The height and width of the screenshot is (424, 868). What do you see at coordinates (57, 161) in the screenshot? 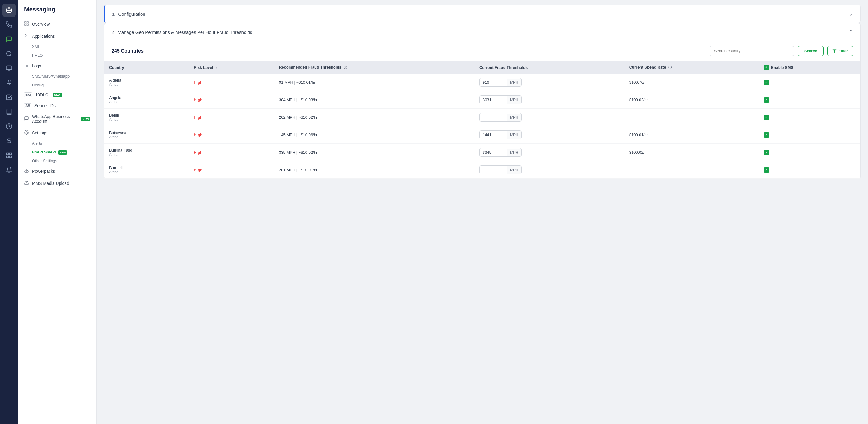
I see `sidebar-item-other-settings: Other Settings` at bounding box center [57, 161].